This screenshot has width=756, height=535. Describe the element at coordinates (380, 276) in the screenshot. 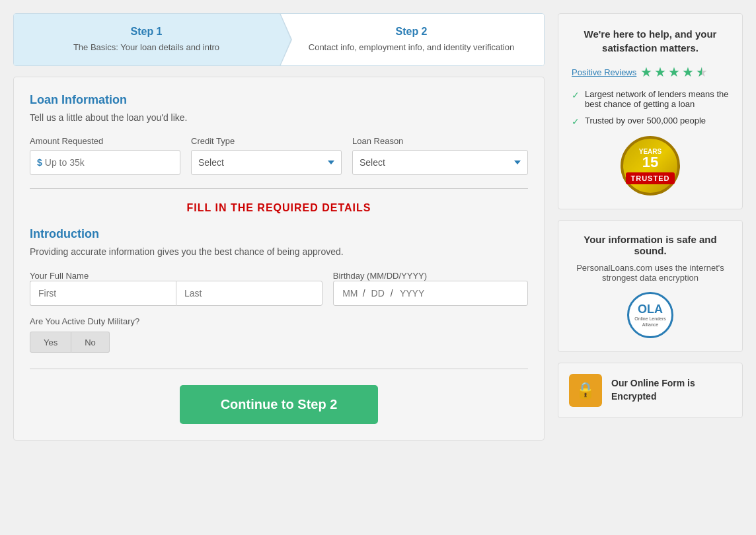

I see `birthday-label: Birthday (MM/DD/YYYY)` at that location.